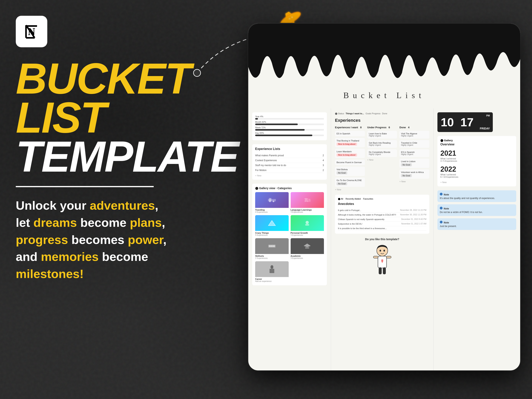 Image resolution: width=532 pixels, height=399 pixels. I want to click on list-item: For Motion2, so click(290, 170).